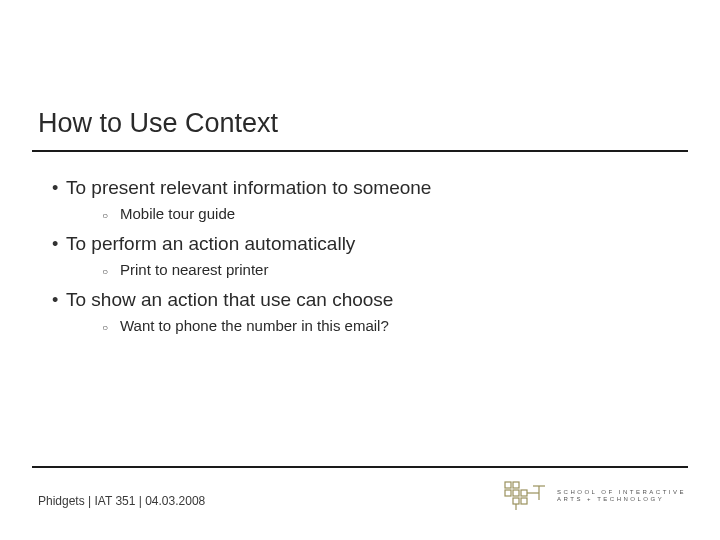  Describe the element at coordinates (122, 501) in the screenshot. I see `footer-text: Phidgets | IAT 351 | 04.03.2008` at that location.